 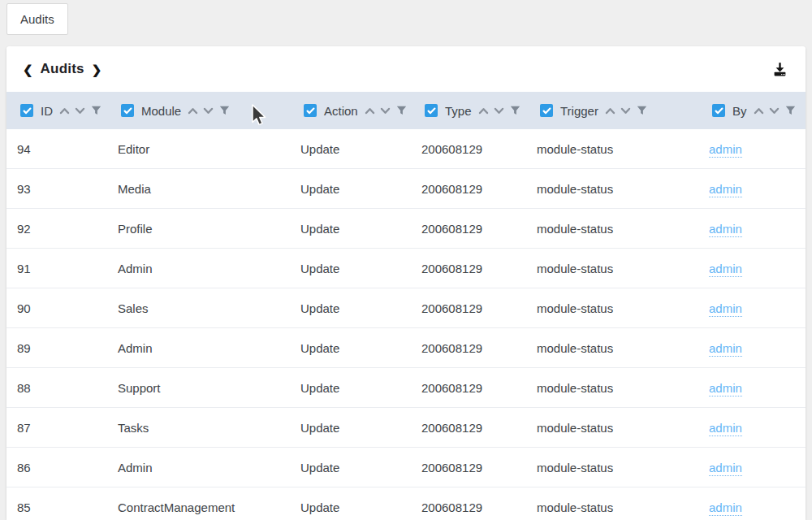 What do you see at coordinates (740, 110) in the screenshot?
I see `column-label: By` at bounding box center [740, 110].